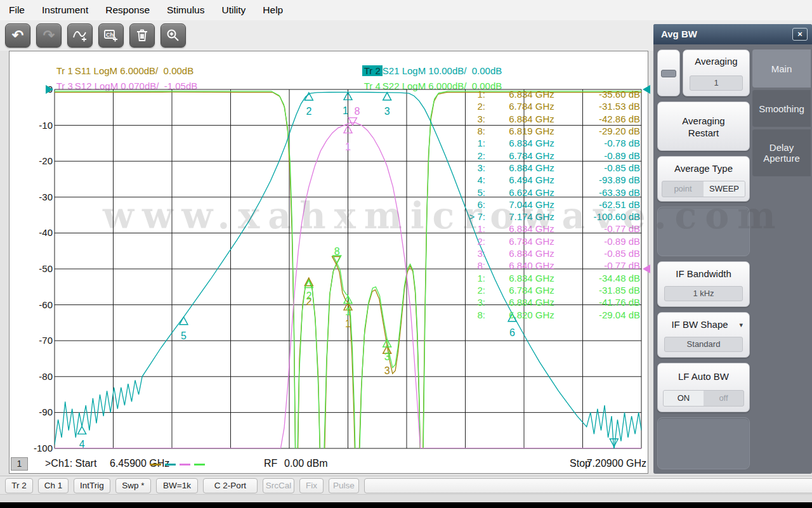 Image resolution: width=812 pixels, height=508 pixels. Describe the element at coordinates (704, 284) in the screenshot. I see `if-bandwidth-button: IF Bandwidth 1 kHz` at that location.